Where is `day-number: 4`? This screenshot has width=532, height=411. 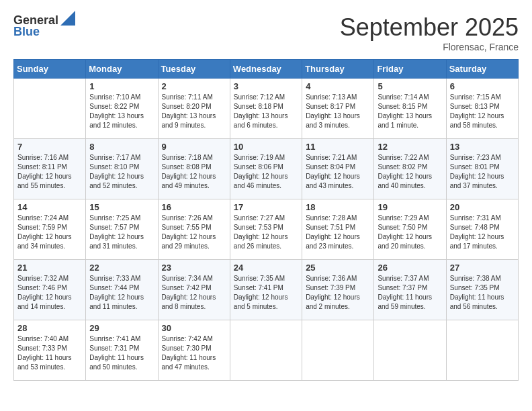
day-number: 4 is located at coordinates (338, 86).